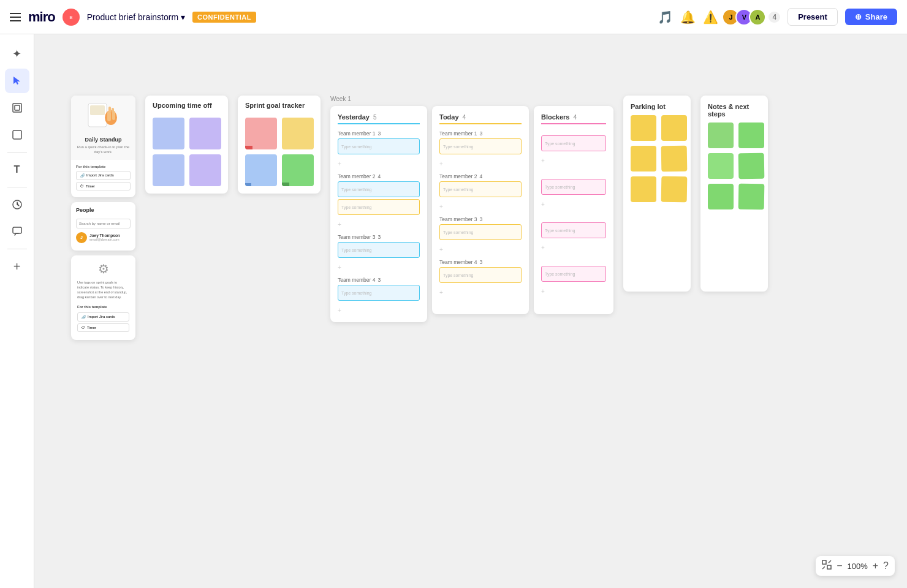 The width and height of the screenshot is (907, 588). What do you see at coordinates (379, 267) in the screenshot?
I see `yesterday-m3-add: +` at bounding box center [379, 267].